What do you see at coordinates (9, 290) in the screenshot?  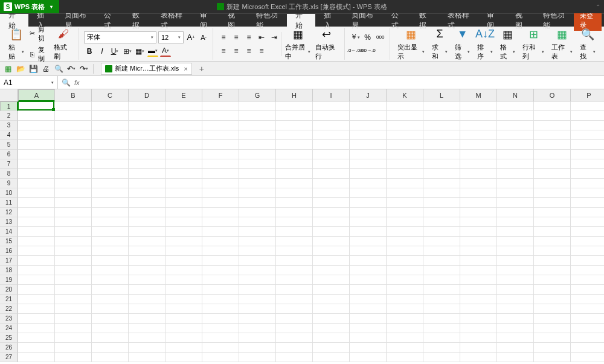 I see `row-header-20: 20` at bounding box center [9, 290].